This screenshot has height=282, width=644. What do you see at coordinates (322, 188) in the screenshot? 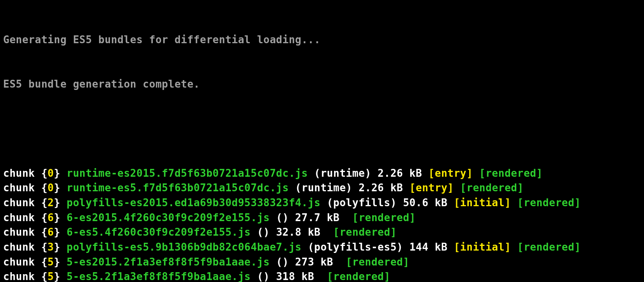
I see `chunk-line: chunk {0} runtime-es5.f7d5f63b0721a15c07…` at bounding box center [322, 188].